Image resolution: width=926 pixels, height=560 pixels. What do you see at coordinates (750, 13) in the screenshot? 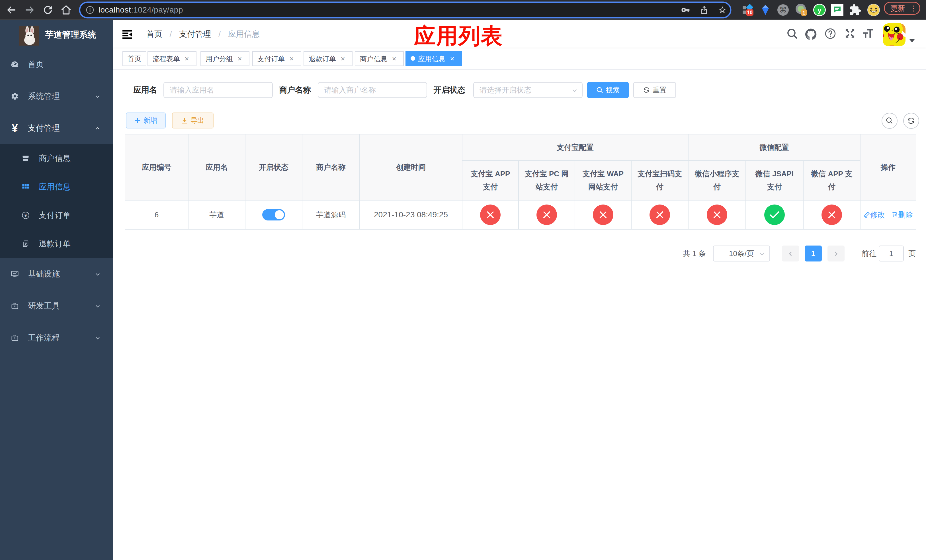
I see `svg-text: 10` at bounding box center [750, 13].